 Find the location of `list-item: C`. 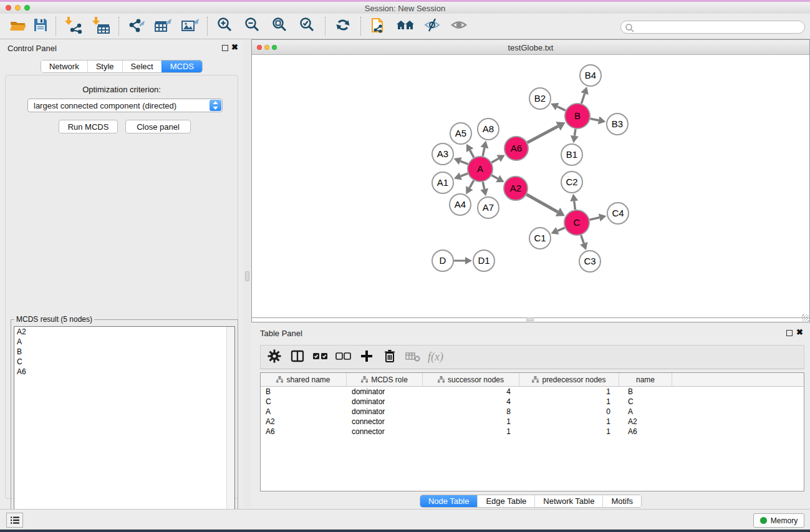

list-item: C is located at coordinates (125, 362).